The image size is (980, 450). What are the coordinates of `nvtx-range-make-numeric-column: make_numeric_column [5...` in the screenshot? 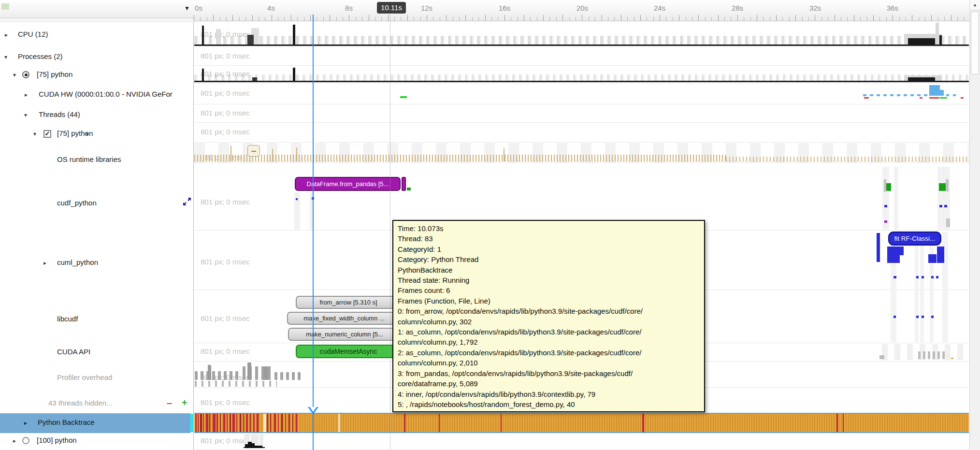 It's located at (345, 334).